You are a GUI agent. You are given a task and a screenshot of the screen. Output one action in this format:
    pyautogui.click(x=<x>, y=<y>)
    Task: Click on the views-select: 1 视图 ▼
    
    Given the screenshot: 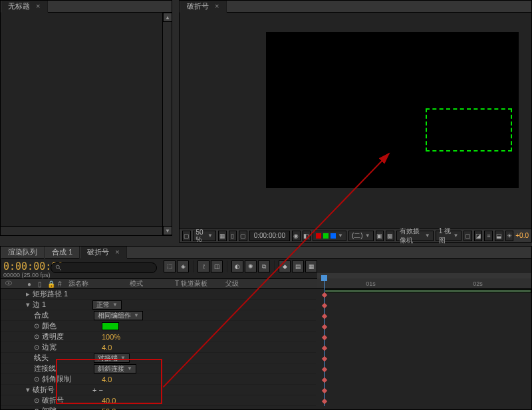 What is the action you would take?
    pyautogui.click(x=449, y=236)
    